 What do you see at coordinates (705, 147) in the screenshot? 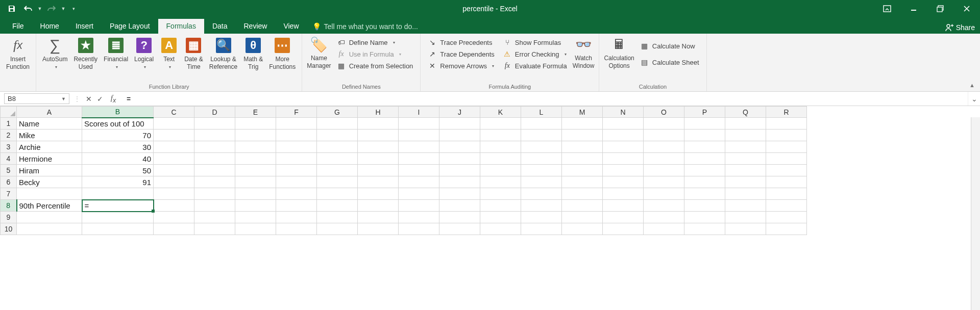
I see `cell-P3` at bounding box center [705, 147].